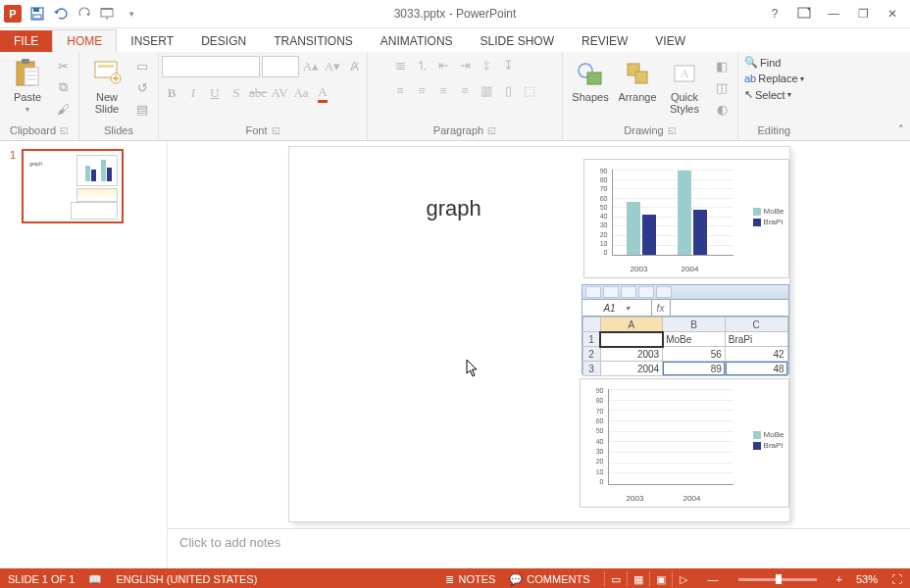 The width and height of the screenshot is (910, 588). I want to click on row-header-3: 3, so click(591, 368).